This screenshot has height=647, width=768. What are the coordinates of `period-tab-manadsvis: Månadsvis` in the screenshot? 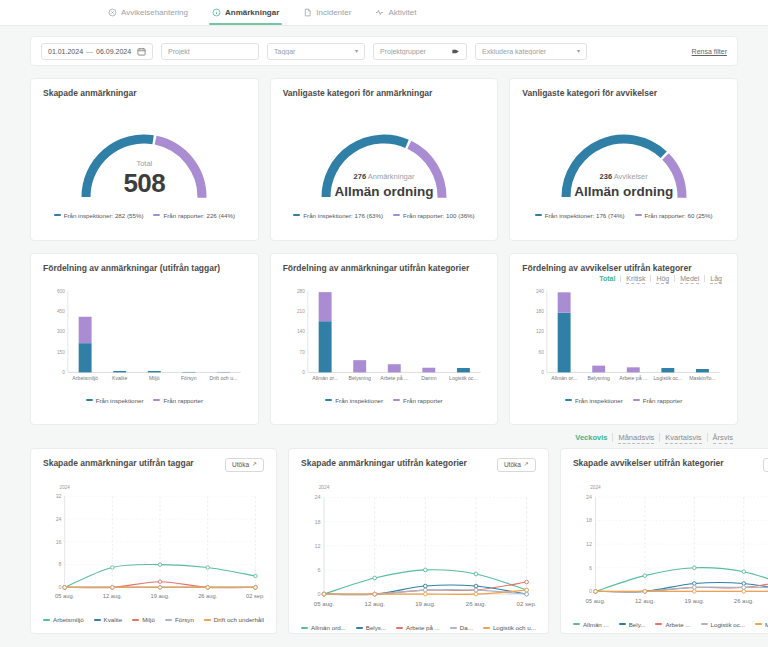 It's located at (636, 438).